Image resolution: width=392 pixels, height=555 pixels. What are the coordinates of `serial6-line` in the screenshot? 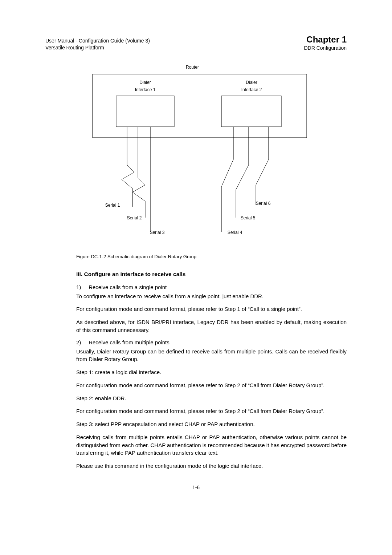 It's located at (262, 171).